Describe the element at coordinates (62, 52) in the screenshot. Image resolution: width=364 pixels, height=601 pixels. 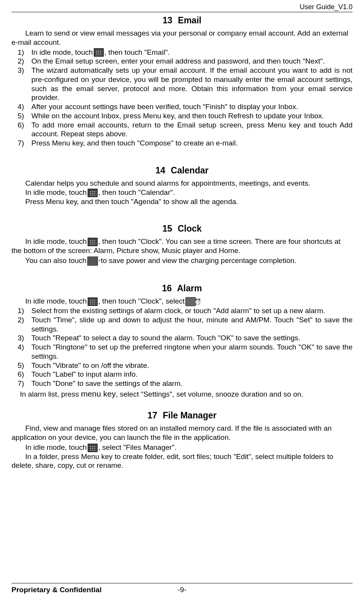
I see `item-text-pre: In idle mode, touch` at that location.